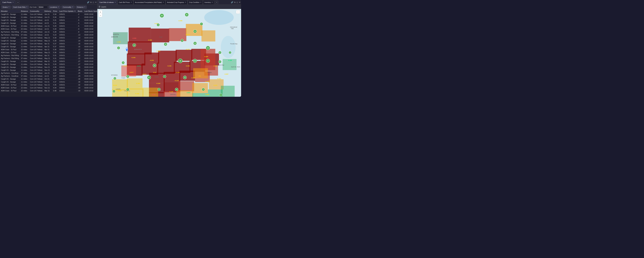 The height and width of the screenshot is (258, 644). Describe the element at coordinates (208, 48) in the screenshot. I see `cluster-group: 30` at that location.